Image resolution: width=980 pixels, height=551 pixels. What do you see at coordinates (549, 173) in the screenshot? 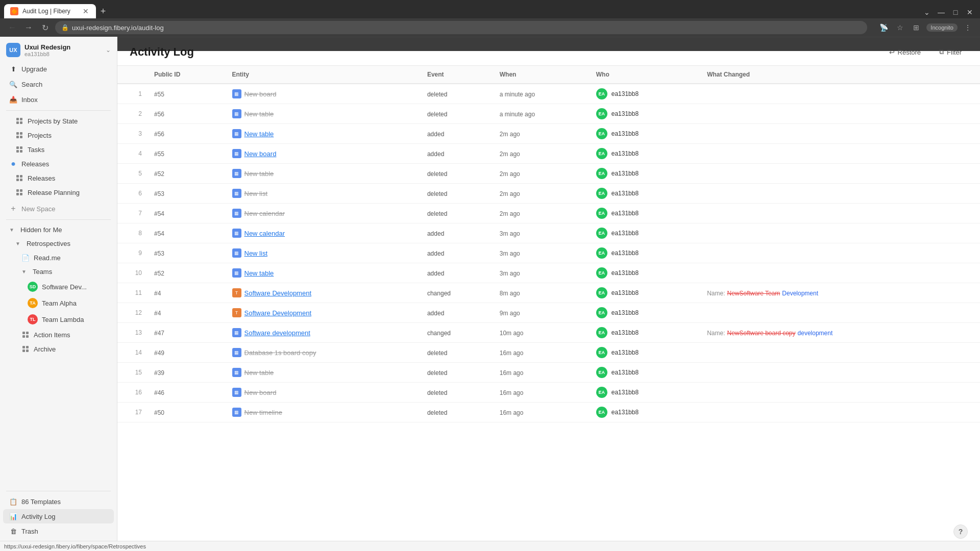
I see `table-row: 5#52▦New tabledeleted2m agoEAea131bb8` at bounding box center [549, 173].